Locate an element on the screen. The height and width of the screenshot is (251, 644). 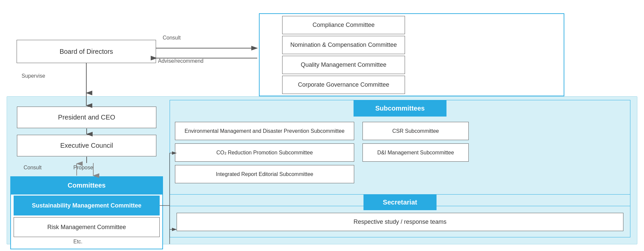
president-ceo-box: President and CEO is located at coordinates (87, 118).